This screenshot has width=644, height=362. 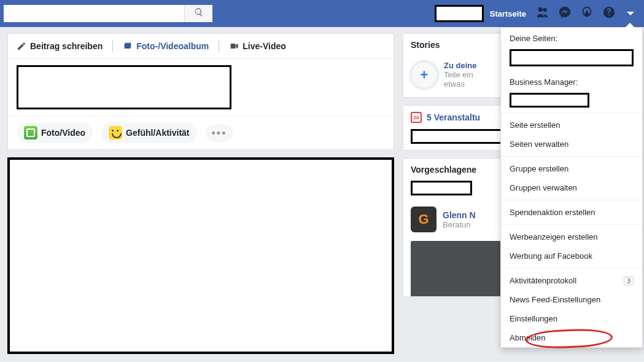 I want to click on calendar-icon, so click(x=416, y=117).